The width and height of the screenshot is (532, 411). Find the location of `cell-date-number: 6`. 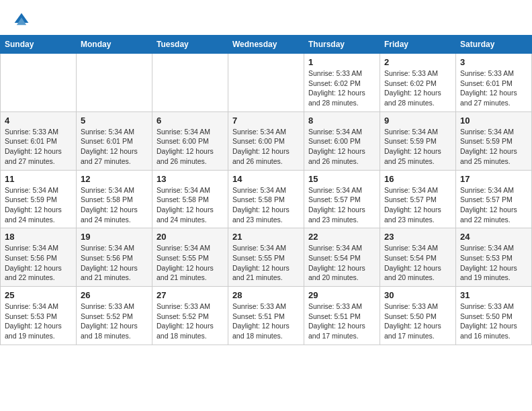

cell-date-number: 6 is located at coordinates (190, 121).